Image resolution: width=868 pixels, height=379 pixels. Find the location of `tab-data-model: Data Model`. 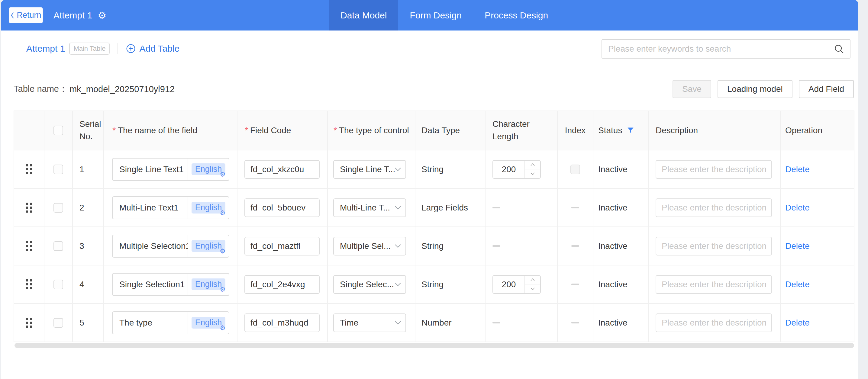

tab-data-model: Data Model is located at coordinates (364, 15).